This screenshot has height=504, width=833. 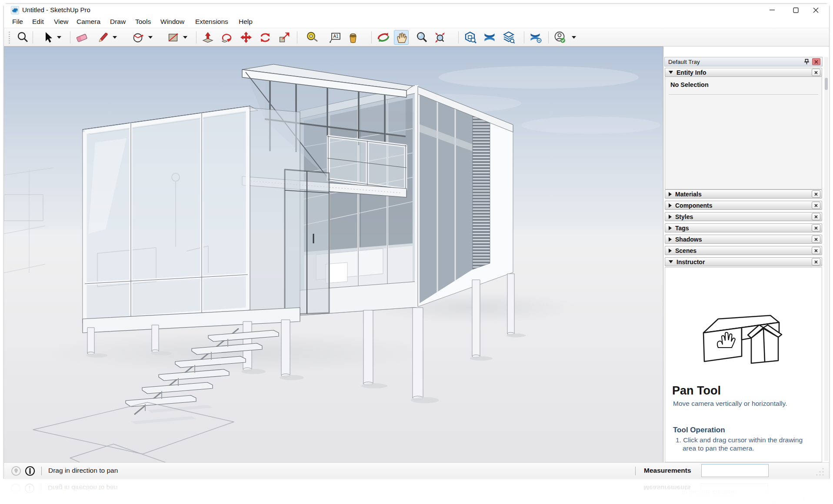 What do you see at coordinates (61, 22) in the screenshot?
I see `menu-view: View` at bounding box center [61, 22].